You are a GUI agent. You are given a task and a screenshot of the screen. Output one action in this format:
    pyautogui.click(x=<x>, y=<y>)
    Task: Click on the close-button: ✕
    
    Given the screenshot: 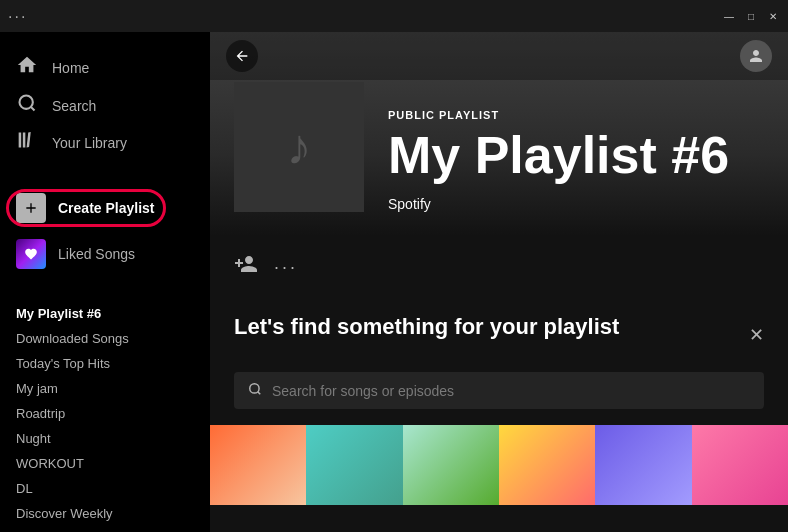 What is the action you would take?
    pyautogui.click(x=773, y=16)
    